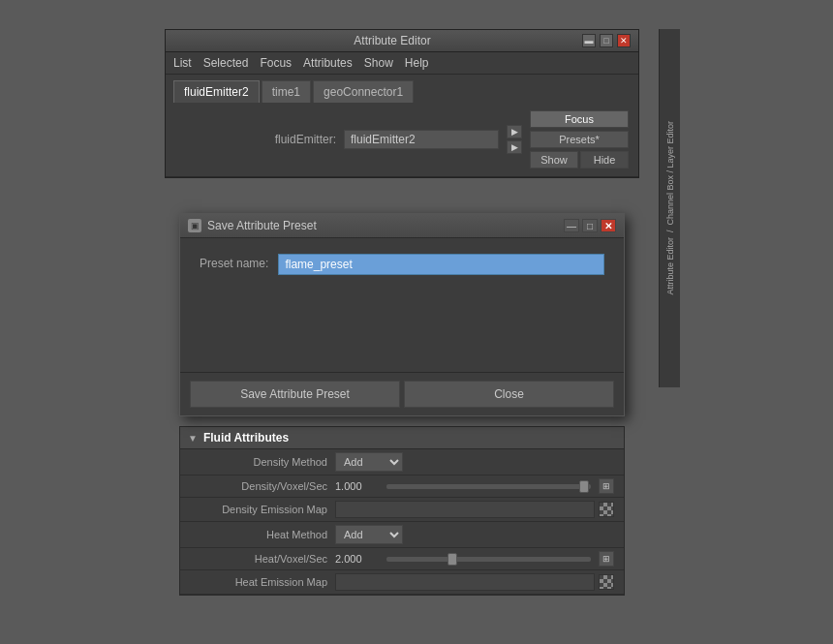 Image resolution: width=833 pixels, height=644 pixels. I want to click on heat-voxel-slider, so click(488, 560).